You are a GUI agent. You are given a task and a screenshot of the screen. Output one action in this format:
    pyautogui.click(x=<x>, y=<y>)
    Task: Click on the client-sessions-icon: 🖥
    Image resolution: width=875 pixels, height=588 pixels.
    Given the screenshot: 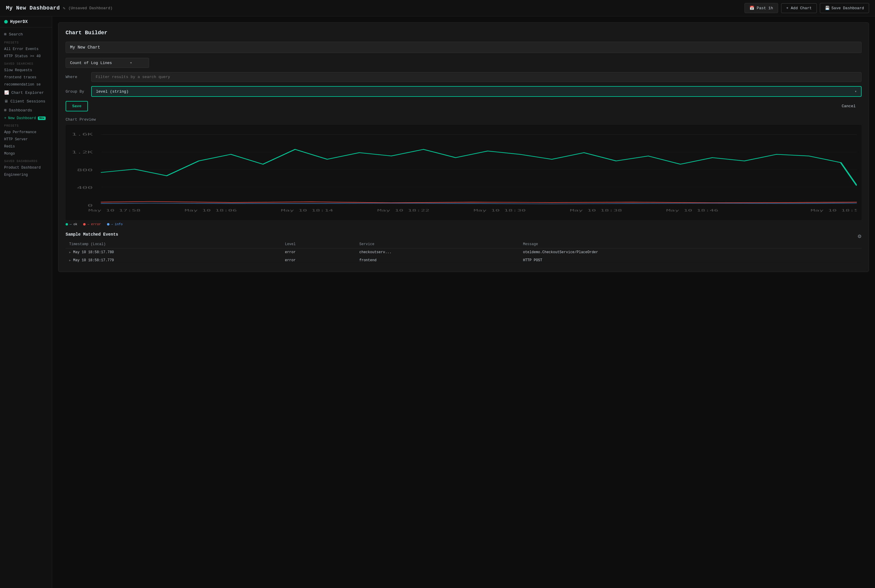 What is the action you would take?
    pyautogui.click(x=6, y=101)
    